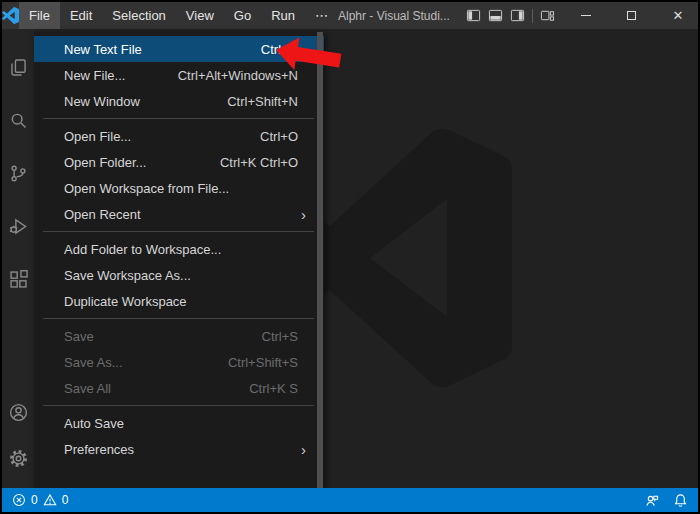 The image size is (700, 514). What do you see at coordinates (532, 16) in the screenshot?
I see `titlebar-separator` at bounding box center [532, 16].